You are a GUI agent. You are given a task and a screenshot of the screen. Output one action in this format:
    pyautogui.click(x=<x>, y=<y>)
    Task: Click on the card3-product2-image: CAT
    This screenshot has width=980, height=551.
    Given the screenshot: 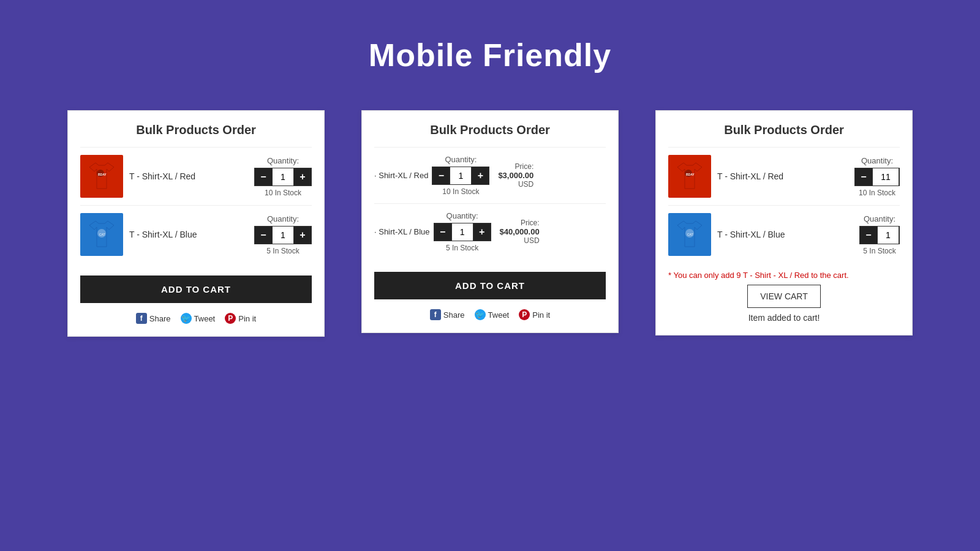 What is the action you would take?
    pyautogui.click(x=690, y=234)
    